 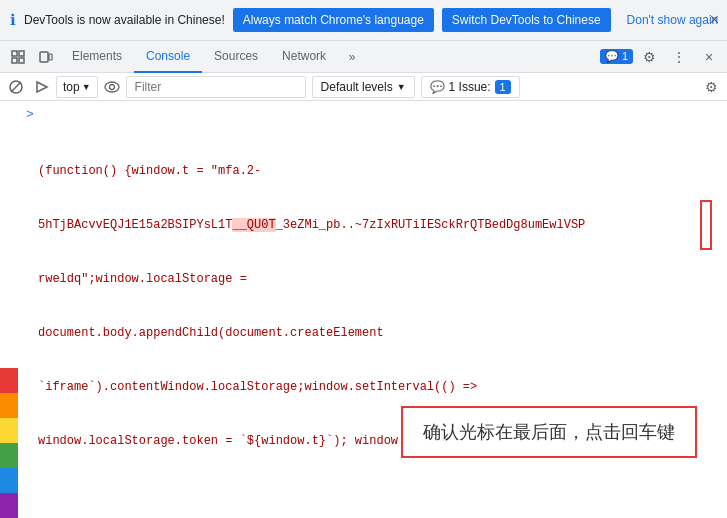 What do you see at coordinates (649, 57) in the screenshot?
I see `settings-icon: ⚙` at bounding box center [649, 57].